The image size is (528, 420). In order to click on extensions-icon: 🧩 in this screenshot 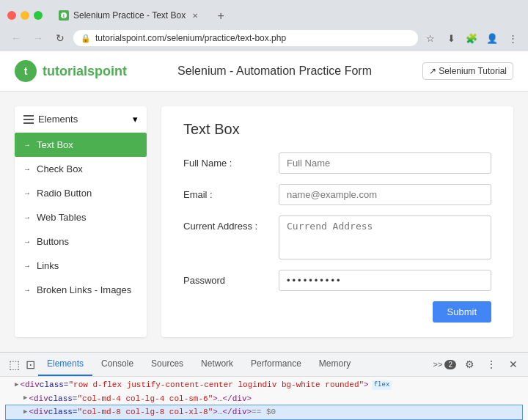, I will do `click(472, 38)`.